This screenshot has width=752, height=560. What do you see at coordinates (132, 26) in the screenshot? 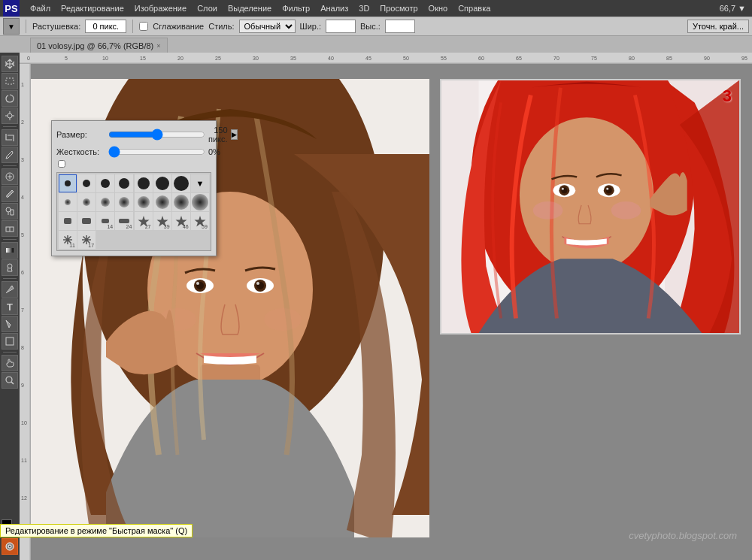
I see `separator2` at bounding box center [132, 26].